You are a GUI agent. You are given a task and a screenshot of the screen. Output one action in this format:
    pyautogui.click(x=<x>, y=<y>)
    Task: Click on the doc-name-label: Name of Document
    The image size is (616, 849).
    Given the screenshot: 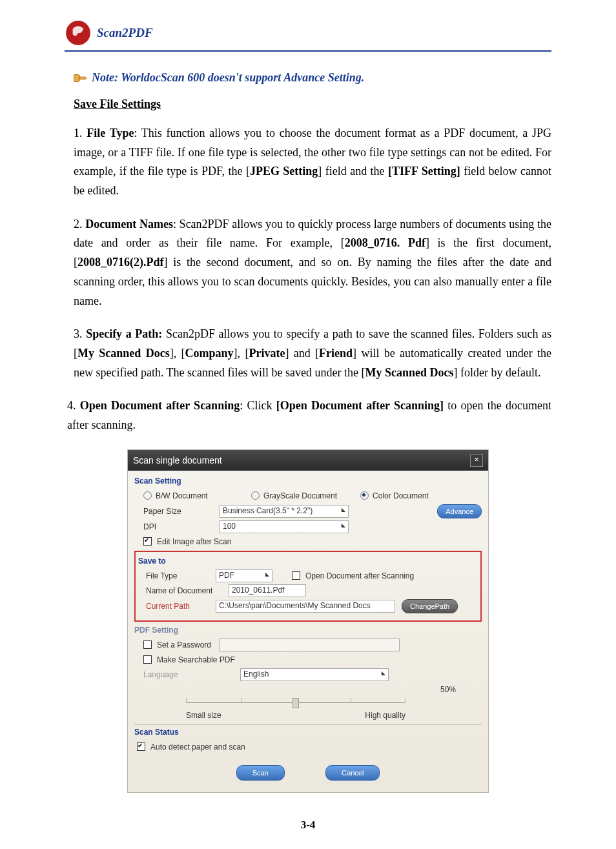 What is the action you would take?
    pyautogui.click(x=187, y=591)
    